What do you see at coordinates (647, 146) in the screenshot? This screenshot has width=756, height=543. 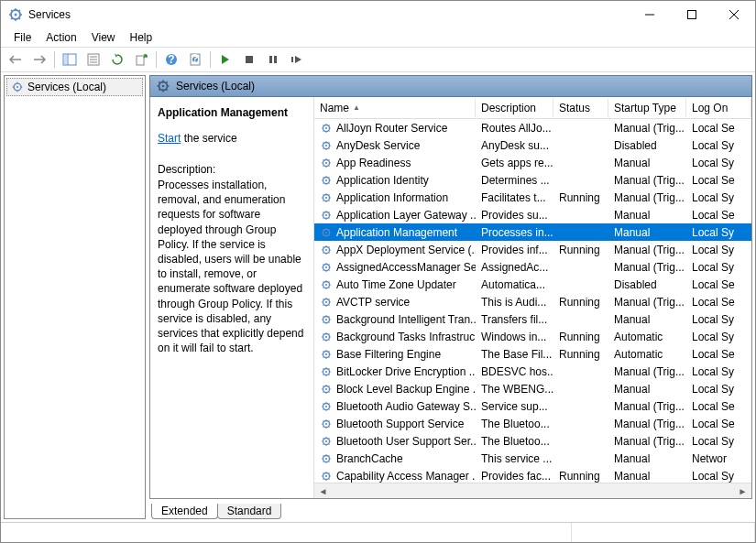 I see `service-startup: Disabled` at bounding box center [647, 146].